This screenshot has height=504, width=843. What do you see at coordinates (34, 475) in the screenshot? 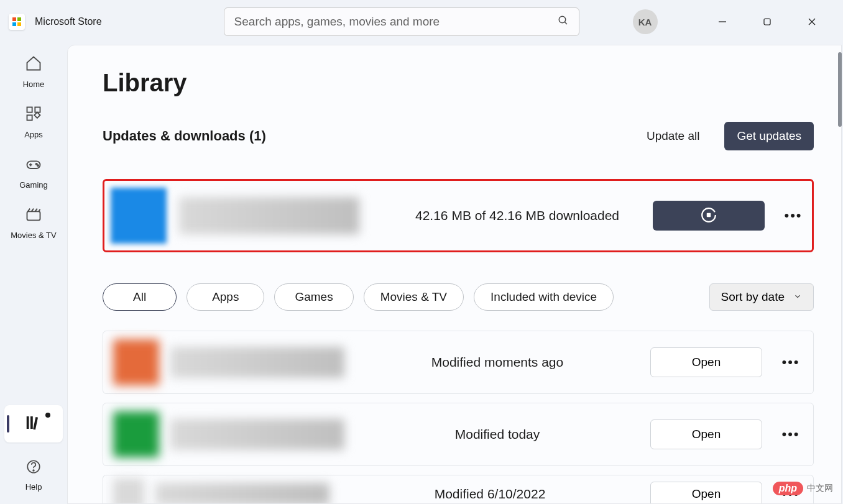
I see `sidebar-item-help: Help` at bounding box center [34, 475].